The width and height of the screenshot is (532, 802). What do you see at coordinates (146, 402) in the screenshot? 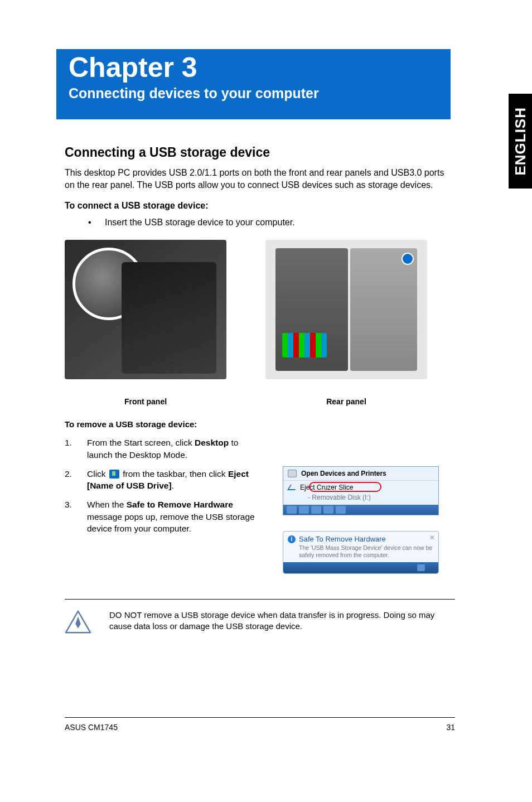
I see `front-panel-label: Front panel` at bounding box center [146, 402].